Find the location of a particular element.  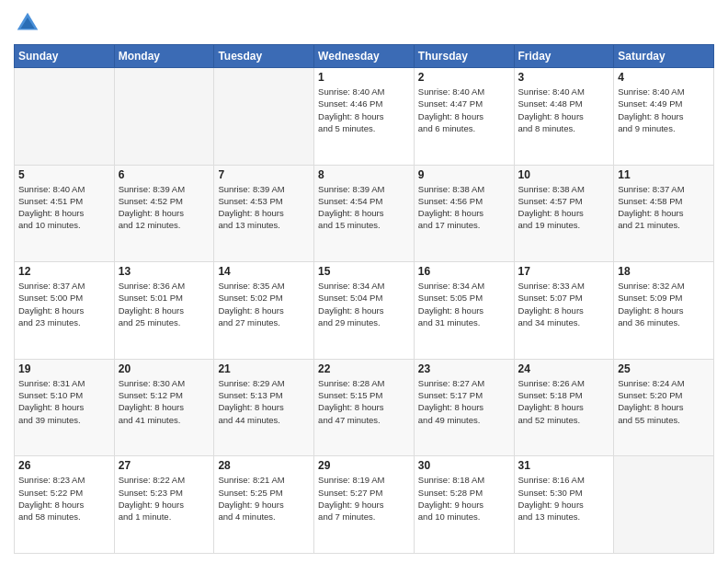

day-info: Sunrise: 8:16 AM Sunset: 5:30 PM Dayligh… is located at coordinates (564, 499).